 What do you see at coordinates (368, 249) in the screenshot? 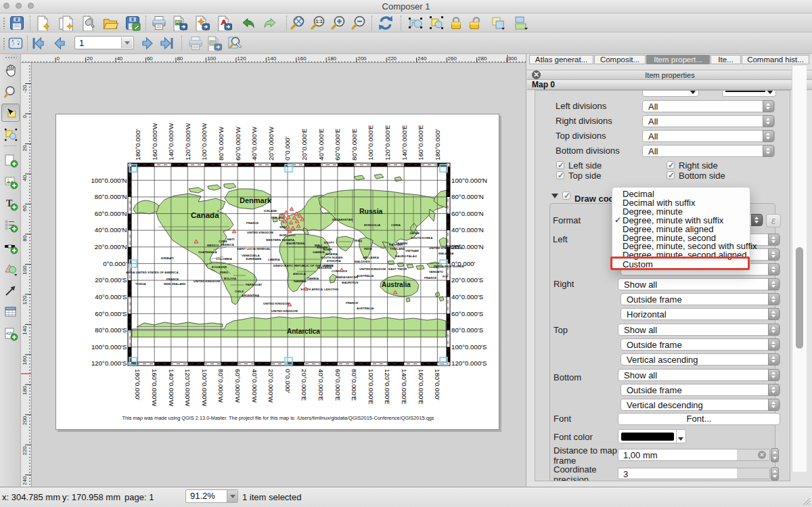
I see `svg-text: INDIA` at bounding box center [368, 249].